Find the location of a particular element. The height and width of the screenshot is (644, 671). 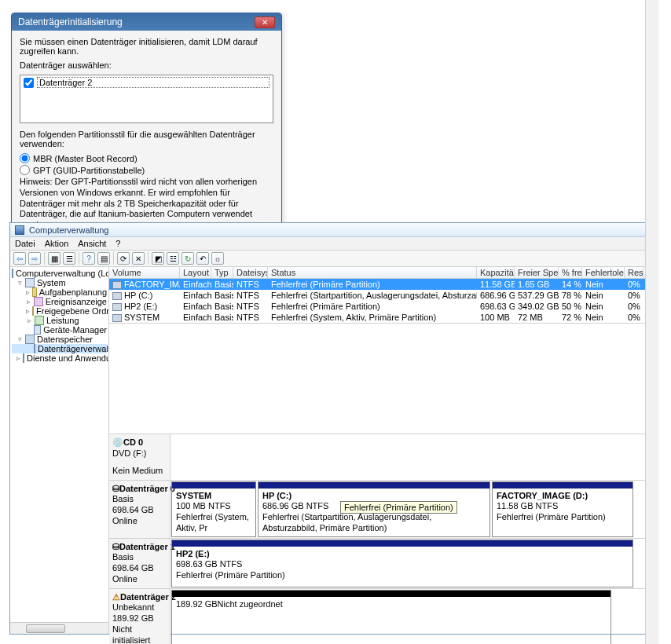

volume-row: SYSTEMEinfachBasisNTFSFehlerfrei (System… is located at coordinates (378, 317).